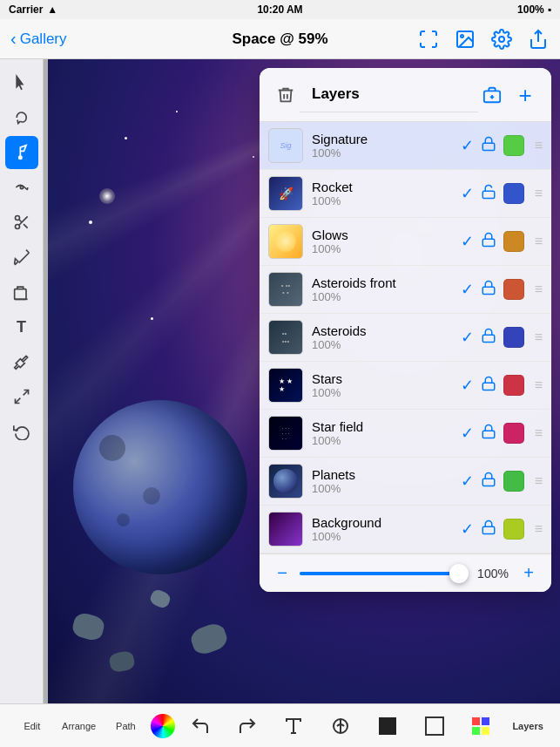 The height and width of the screenshot is (747, 560). Describe the element at coordinates (406, 385) in the screenshot. I see `layer-row: ★ ★★Stars100%✓≡` at that location.